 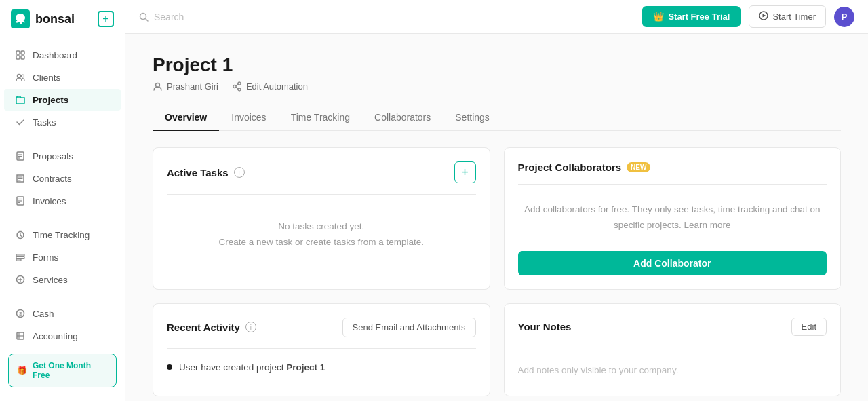 I want to click on sidebar-item-proposals: Proposals, so click(x=62, y=156).